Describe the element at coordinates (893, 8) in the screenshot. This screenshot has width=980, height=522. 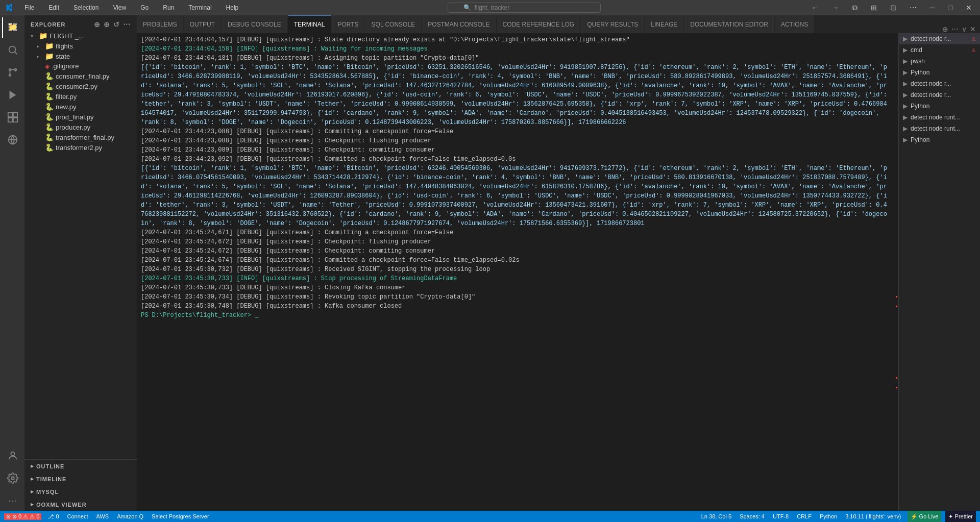
I see `layout3-icon: ⊡` at that location.